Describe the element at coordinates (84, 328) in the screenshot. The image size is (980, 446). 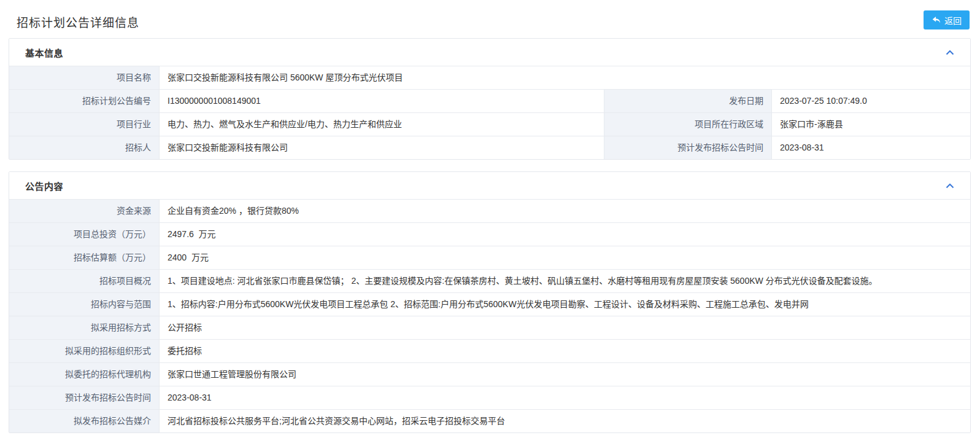
I see `field-label: 拟采用招标方式` at that location.